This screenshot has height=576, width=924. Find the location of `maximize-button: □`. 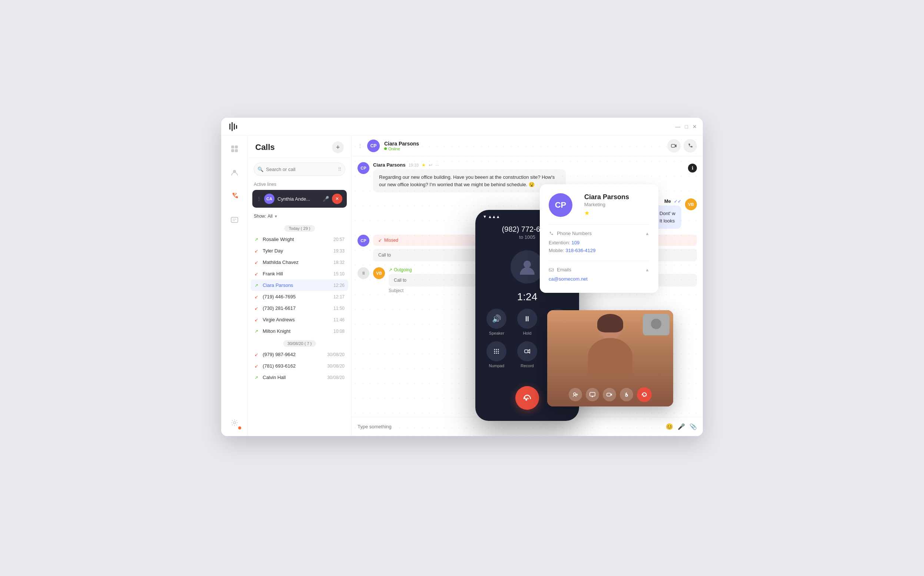

maximize-button: □ is located at coordinates (687, 126).